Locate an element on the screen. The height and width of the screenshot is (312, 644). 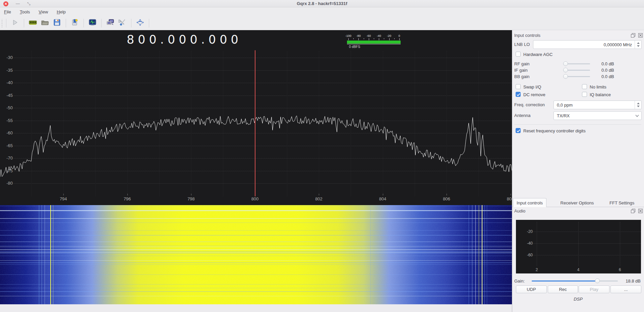
more-options-button: ... is located at coordinates (626, 290).